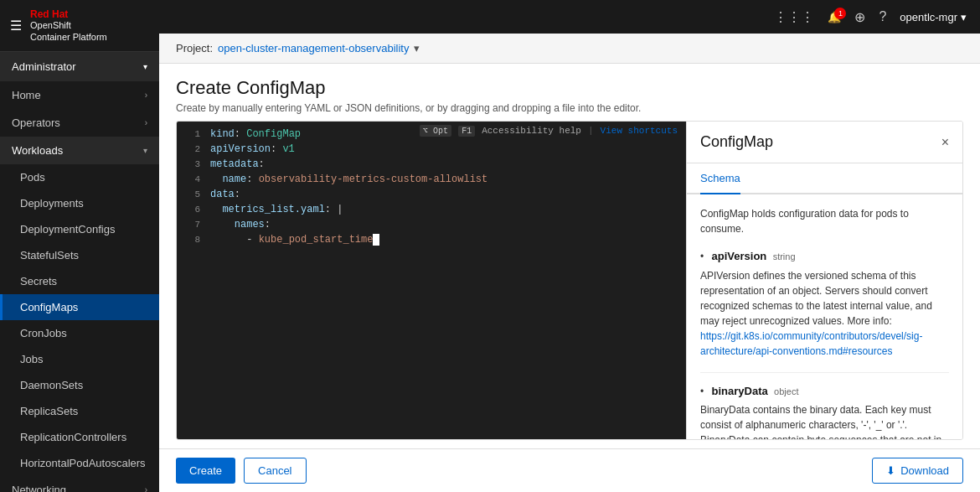 Image resolution: width=980 pixels, height=492 pixels. What do you see at coordinates (570, 108) in the screenshot?
I see `page-subtitle: Create by manually entering YAML or JSON…` at bounding box center [570, 108].